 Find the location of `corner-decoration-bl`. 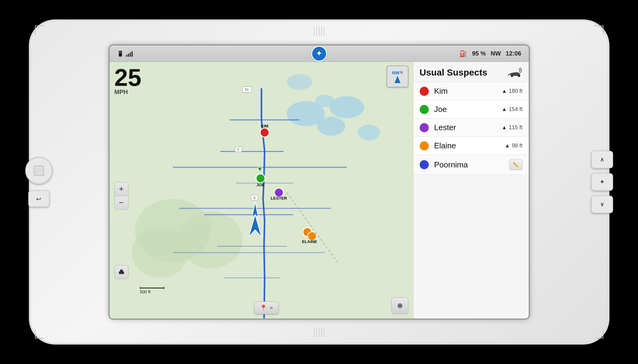

corner-decoration-bl is located at coordinates (39, 334).